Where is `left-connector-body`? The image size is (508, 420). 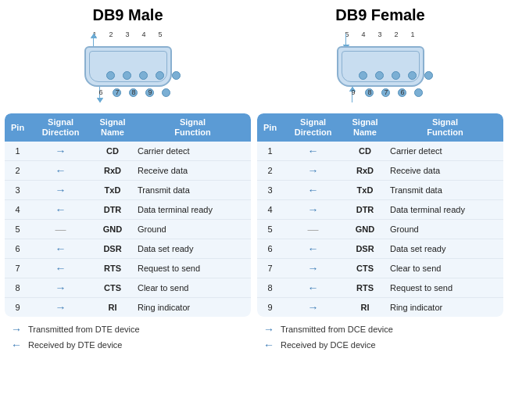 left-connector-body is located at coordinates (128, 66).